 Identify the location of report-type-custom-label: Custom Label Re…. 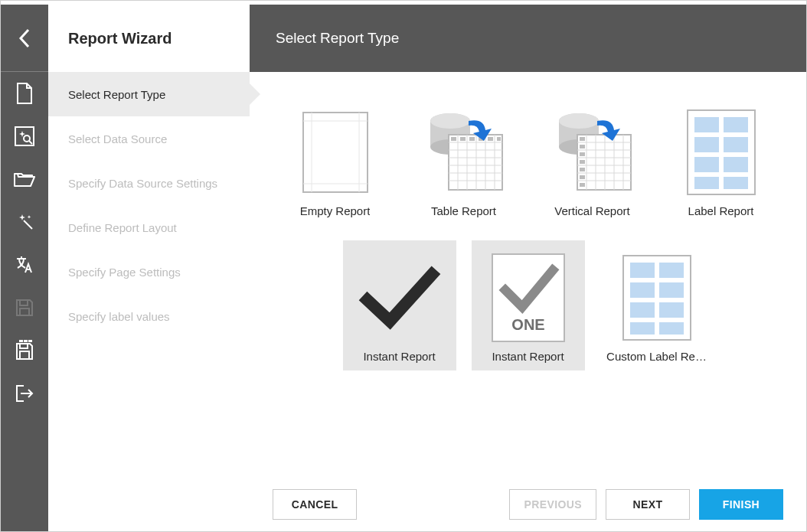
(657, 305).